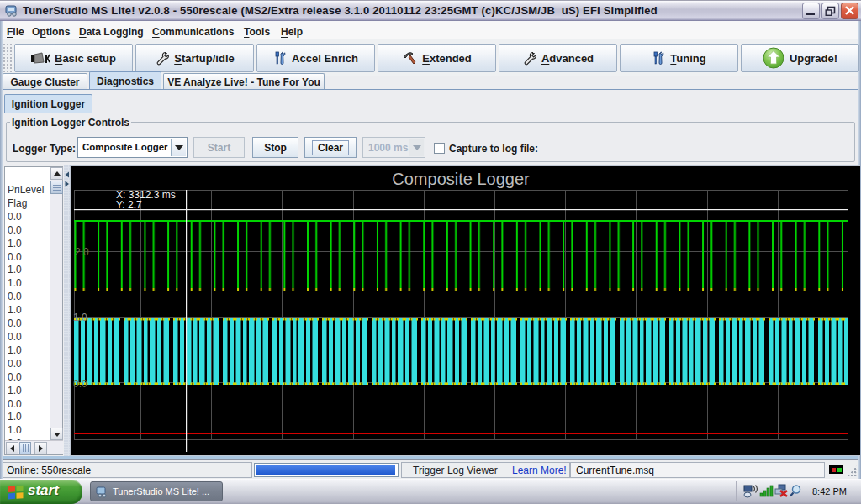  I want to click on svg-text: Y: 2.7, so click(129, 205).